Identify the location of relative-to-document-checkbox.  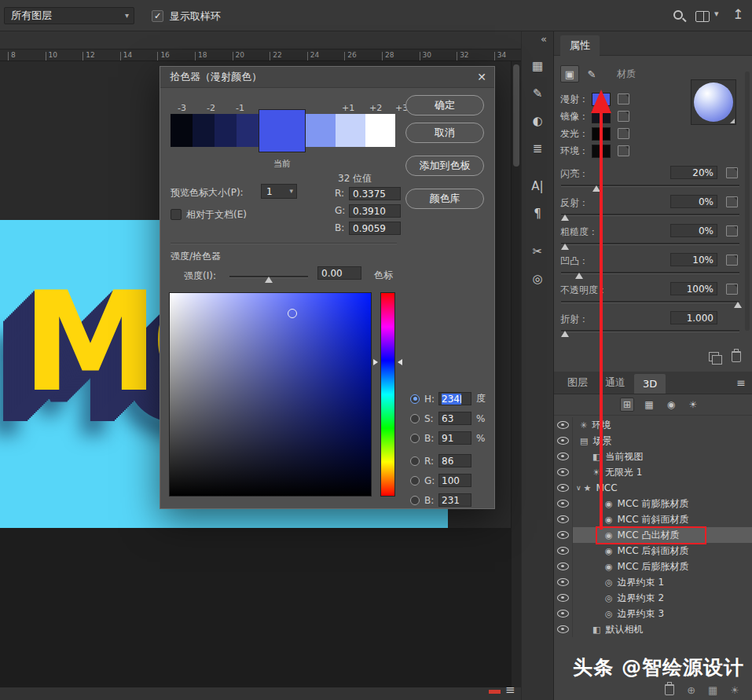
(176, 214).